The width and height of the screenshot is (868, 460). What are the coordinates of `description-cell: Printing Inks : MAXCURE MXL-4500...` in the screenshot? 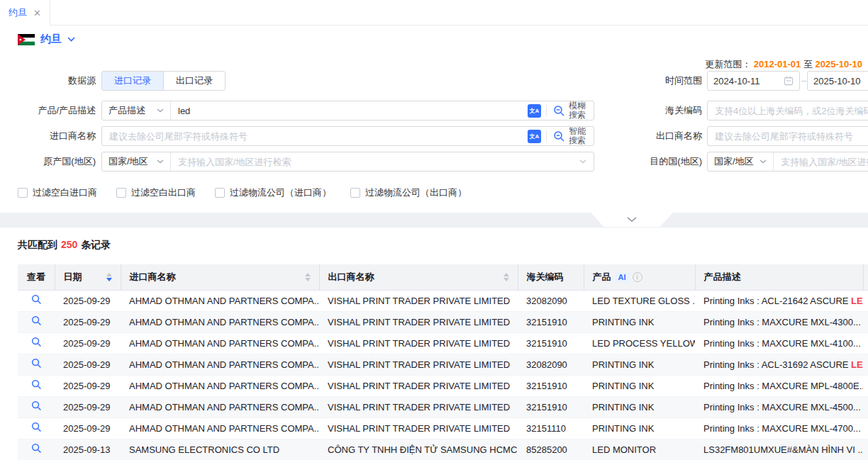 It's located at (779, 407).